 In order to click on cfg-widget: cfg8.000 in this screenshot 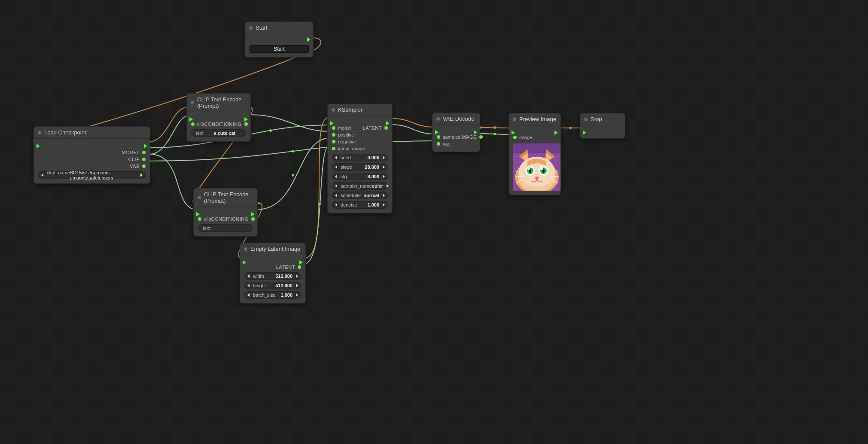, I will do `click(360, 176)`.